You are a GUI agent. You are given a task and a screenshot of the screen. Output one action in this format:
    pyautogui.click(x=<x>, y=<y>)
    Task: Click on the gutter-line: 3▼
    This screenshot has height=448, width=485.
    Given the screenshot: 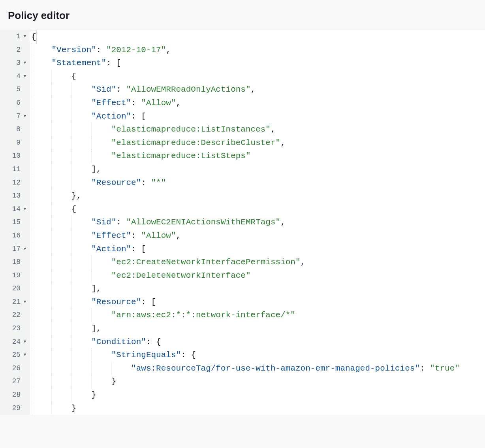 What is the action you would take?
    pyautogui.click(x=14, y=63)
    